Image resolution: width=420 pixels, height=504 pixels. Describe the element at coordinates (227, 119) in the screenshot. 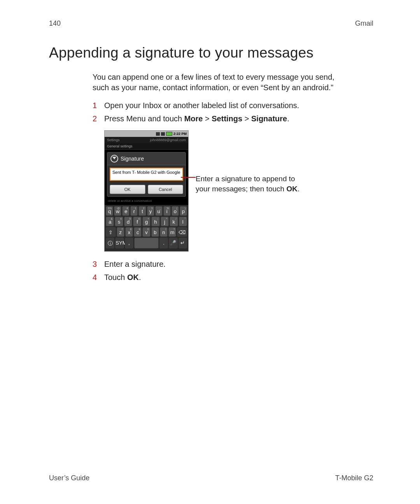

I see `path-settings: Settings` at that location.